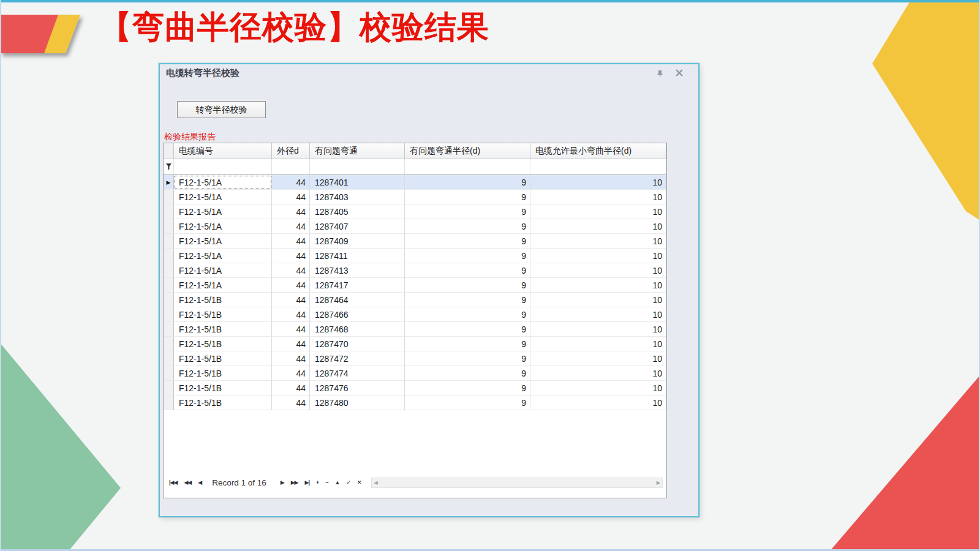 The width and height of the screenshot is (980, 551). What do you see at coordinates (415, 197) in the screenshot?
I see `table-row: F12-1-5/1A441287403910` at bounding box center [415, 197].